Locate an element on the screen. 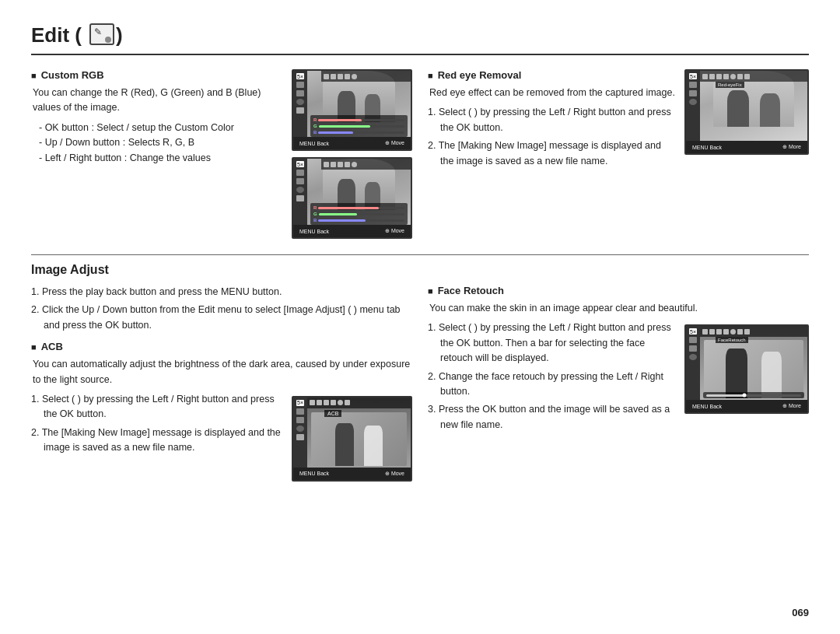 This screenshot has height=634, width=840. left-column: Custom RGB You can change the R (Red), G… is located at coordinates (222, 154).